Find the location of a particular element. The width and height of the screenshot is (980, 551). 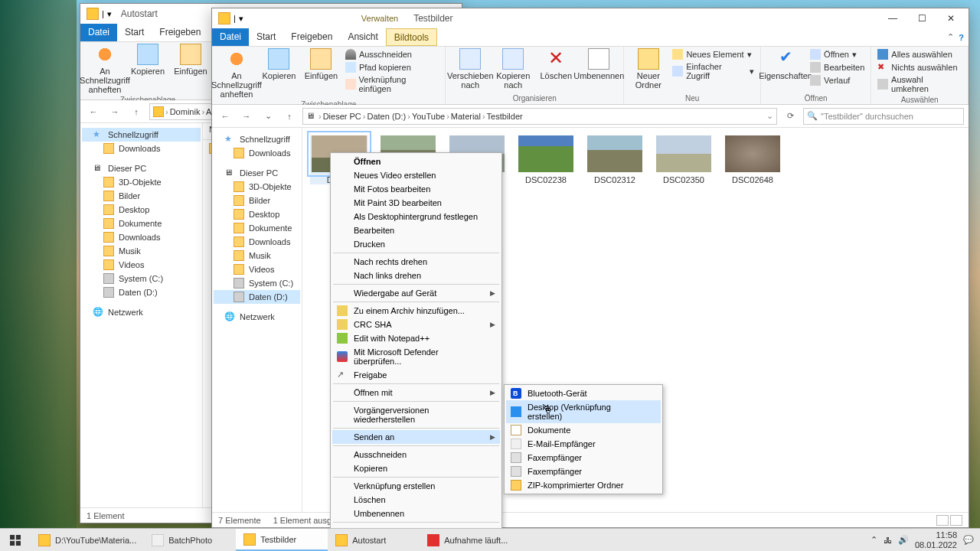

file-item: DSC02238 is located at coordinates (546, 160).